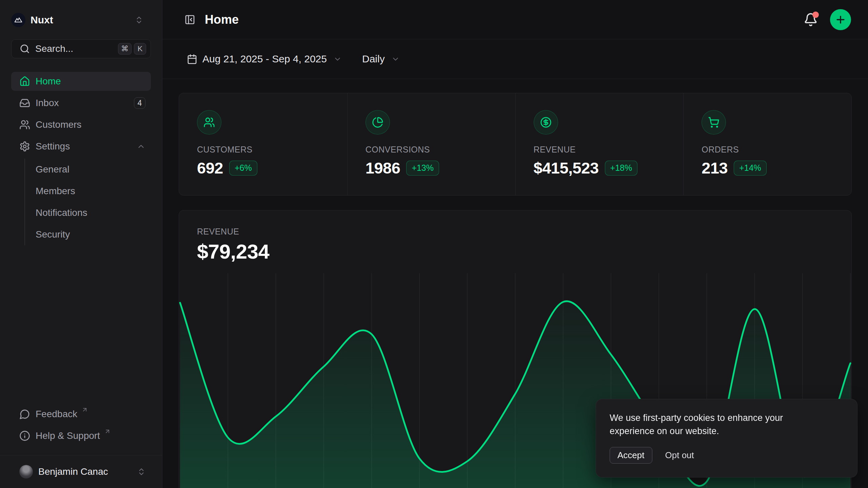 Image resolution: width=868 pixels, height=488 pixels. What do you see at coordinates (47, 103) in the screenshot?
I see `sidebar-item-label: Inbox` at bounding box center [47, 103].